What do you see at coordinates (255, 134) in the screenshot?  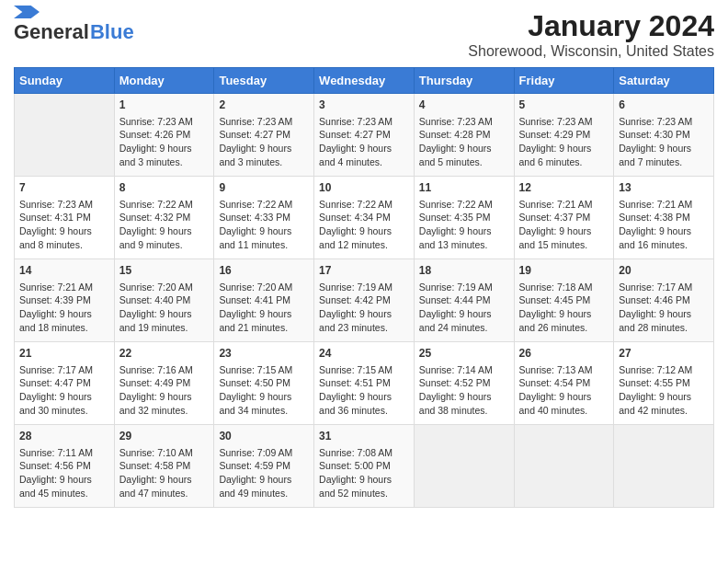 I see `sunset-text: Sunset: 4:27 PM` at bounding box center [255, 134].